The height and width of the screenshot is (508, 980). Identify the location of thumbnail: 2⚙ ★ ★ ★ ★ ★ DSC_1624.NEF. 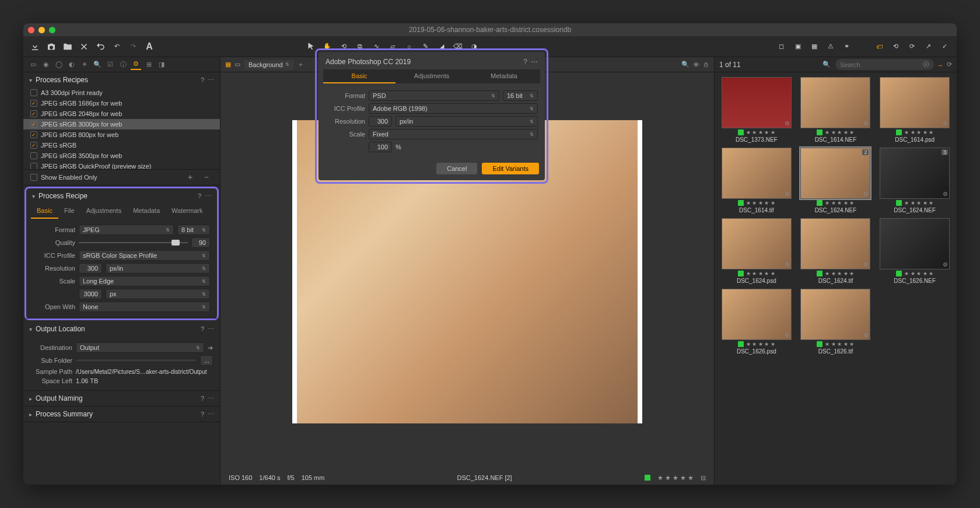
(836, 181).